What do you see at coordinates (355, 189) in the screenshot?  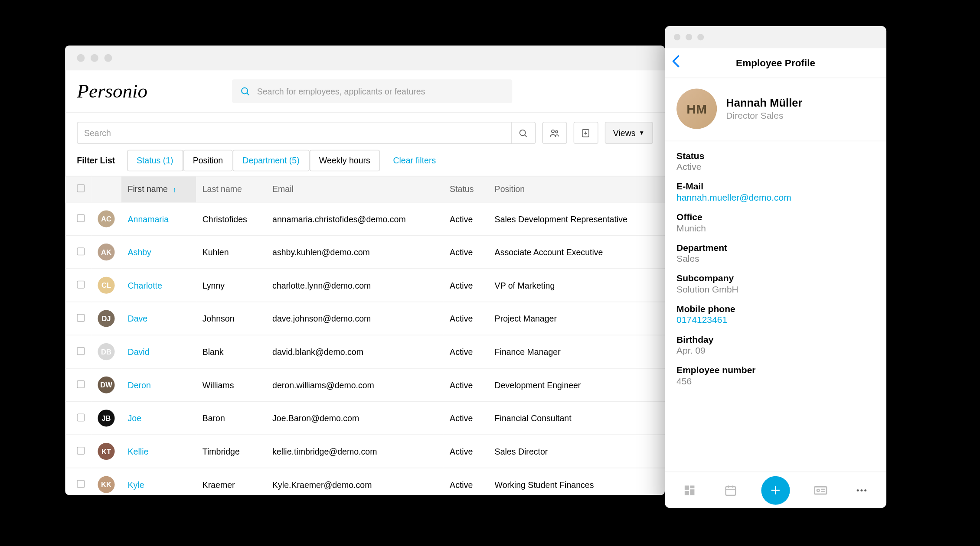 I see `col-email: Email` at bounding box center [355, 189].